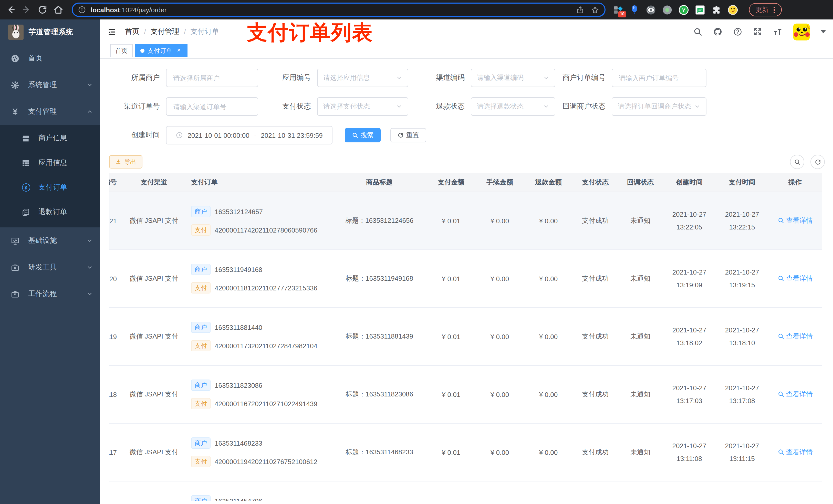 The height and width of the screenshot is (504, 833). Describe the element at coordinates (50, 267) in the screenshot. I see `sidebar-item-dev-tools: 研发工具` at that location.